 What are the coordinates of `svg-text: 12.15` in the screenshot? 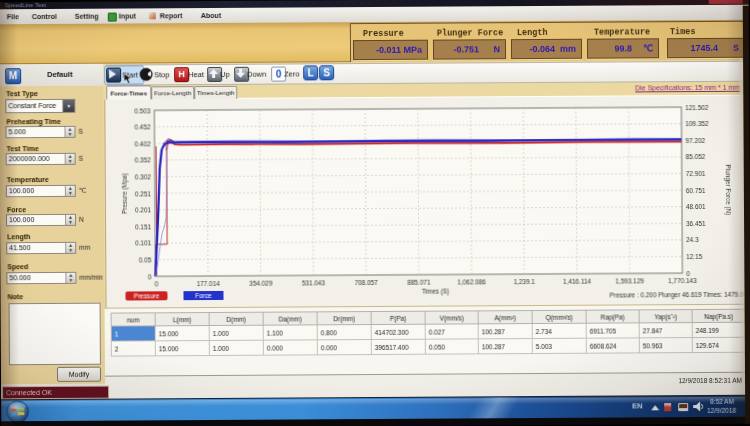 It's located at (694, 256).